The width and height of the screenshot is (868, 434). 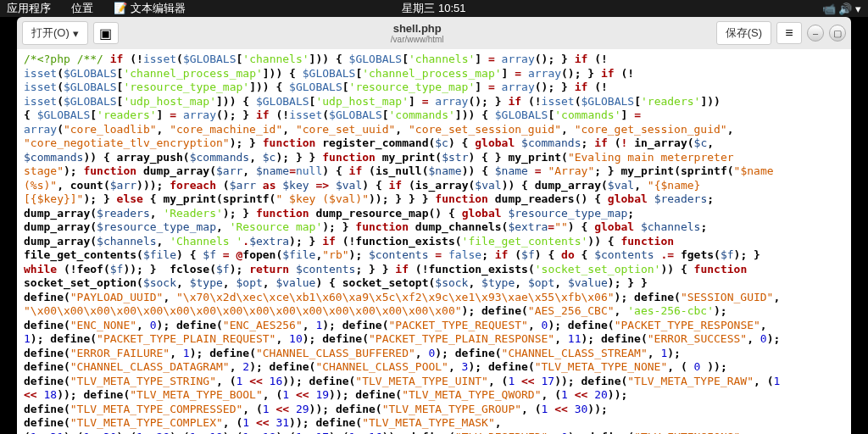 What do you see at coordinates (789, 33) in the screenshot?
I see `hamburger-menu-button: ≡` at bounding box center [789, 33].